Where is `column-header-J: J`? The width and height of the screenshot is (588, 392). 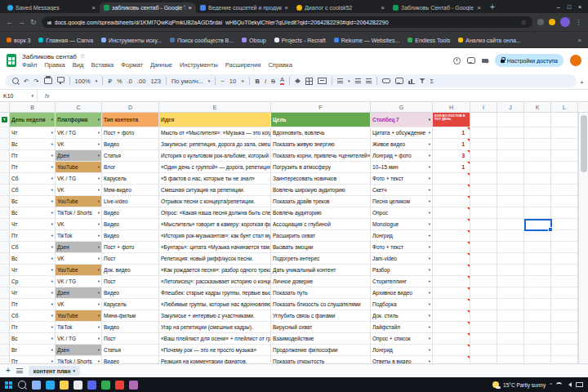
column-header-J: J is located at coordinates (511, 107).